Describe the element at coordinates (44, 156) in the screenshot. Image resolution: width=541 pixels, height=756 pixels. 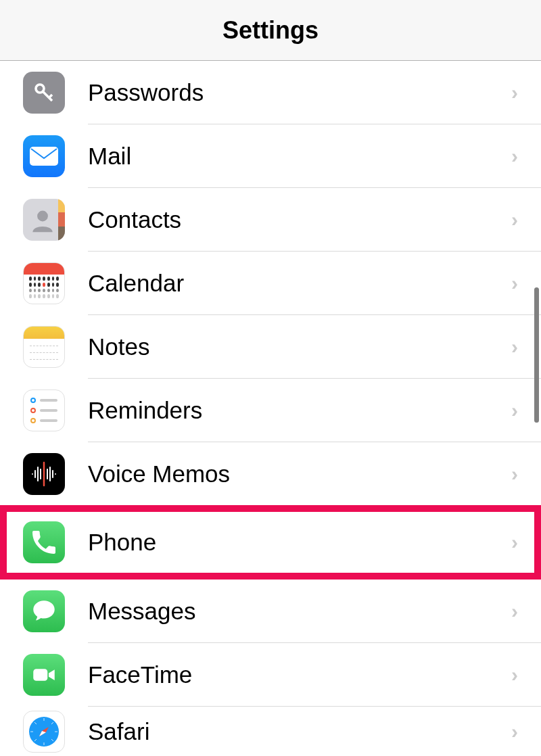
I see `mail-icon` at that location.